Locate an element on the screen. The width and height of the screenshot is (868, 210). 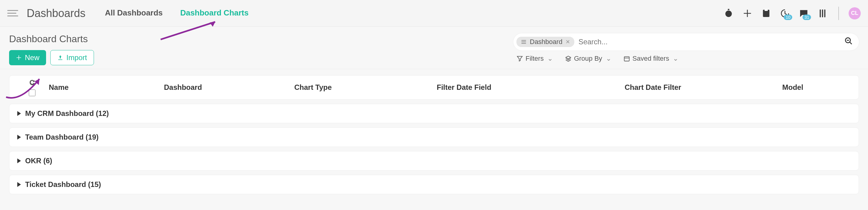
saved-filters-dropdown: Saved filters ⌄ is located at coordinates (651, 59).